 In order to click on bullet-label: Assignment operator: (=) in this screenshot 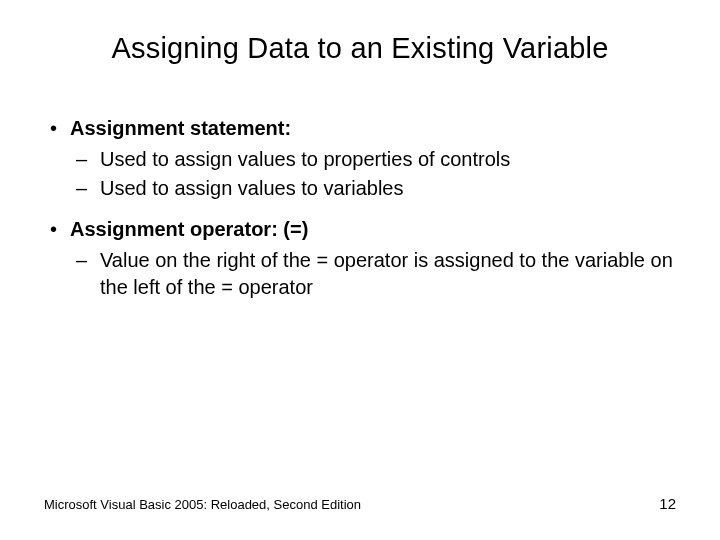, I will do `click(189, 229)`.